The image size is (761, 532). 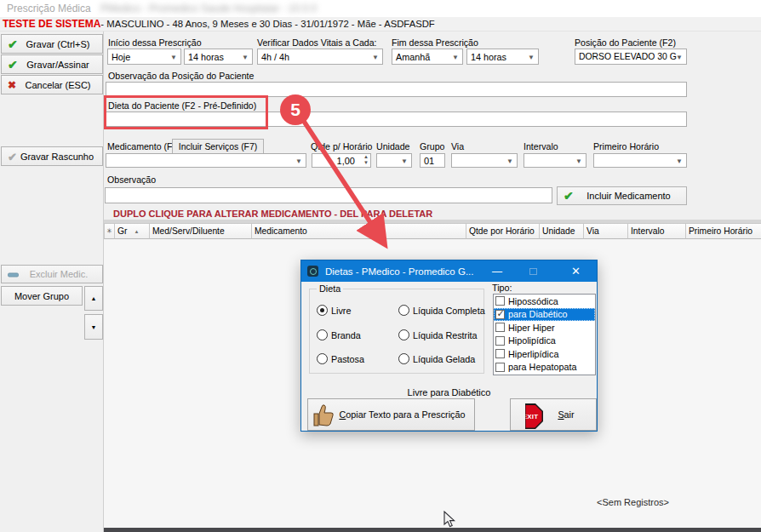 What do you see at coordinates (394, 160) in the screenshot?
I see `unidade-select: ▼` at bounding box center [394, 160].